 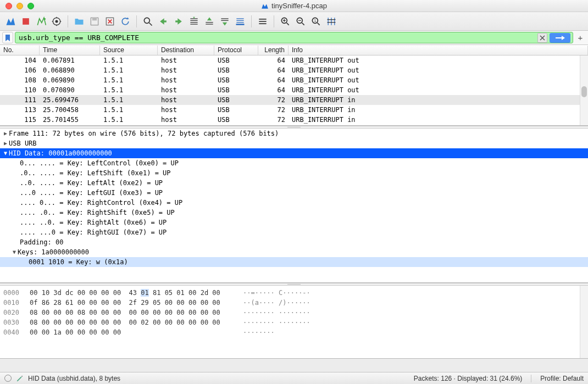 What do you see at coordinates (179, 21) in the screenshot?
I see `go-forward-button` at bounding box center [179, 21].